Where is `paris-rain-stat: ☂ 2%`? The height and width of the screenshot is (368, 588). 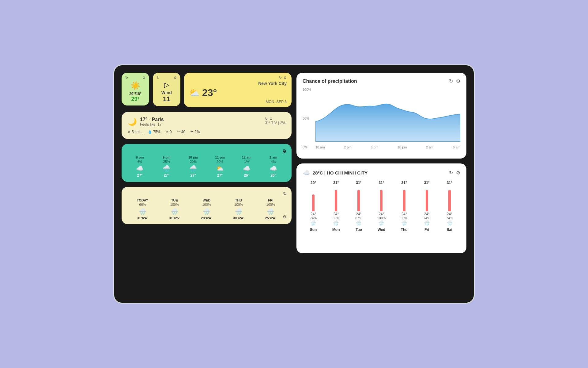
paris-rain-stat: ☂ 2% is located at coordinates (195, 132).